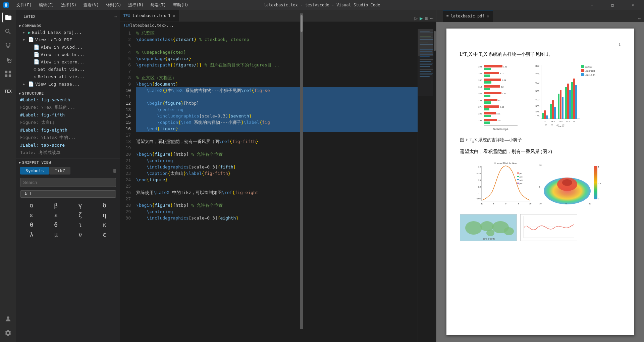 This screenshot has height=342, width=644. I want to click on menu-select: 选择(S), so click(69, 5).